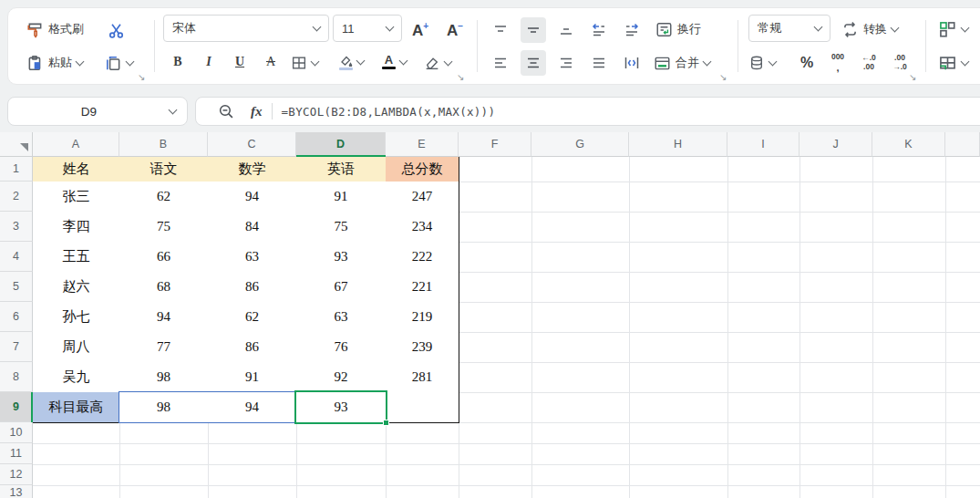 The height and width of the screenshot is (498, 980). I want to click on column-header-C: C, so click(252, 144).